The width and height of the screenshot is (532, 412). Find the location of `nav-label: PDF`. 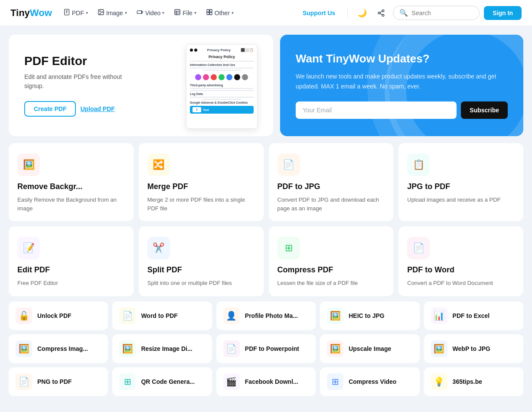

nav-label: PDF is located at coordinates (78, 13).